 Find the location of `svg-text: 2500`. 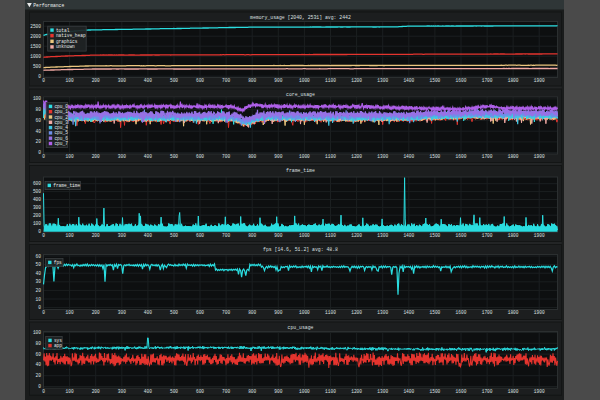

svg-text: 2500 is located at coordinates (36, 26).